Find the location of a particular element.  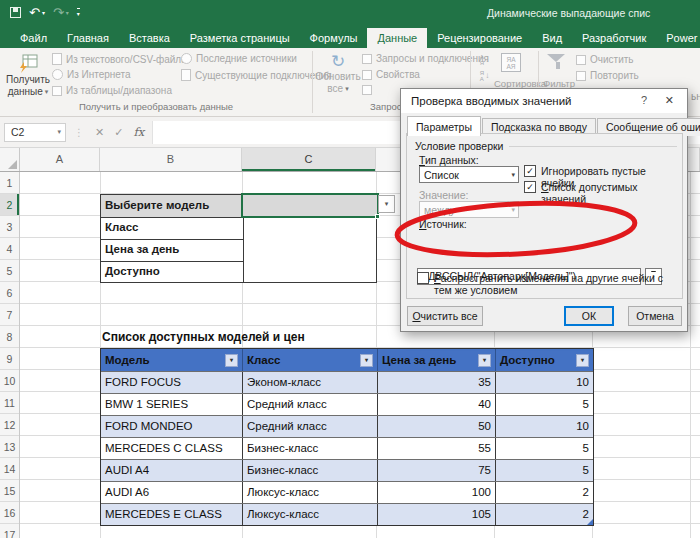

customize-qat-button: ▾ is located at coordinates (78, 12).